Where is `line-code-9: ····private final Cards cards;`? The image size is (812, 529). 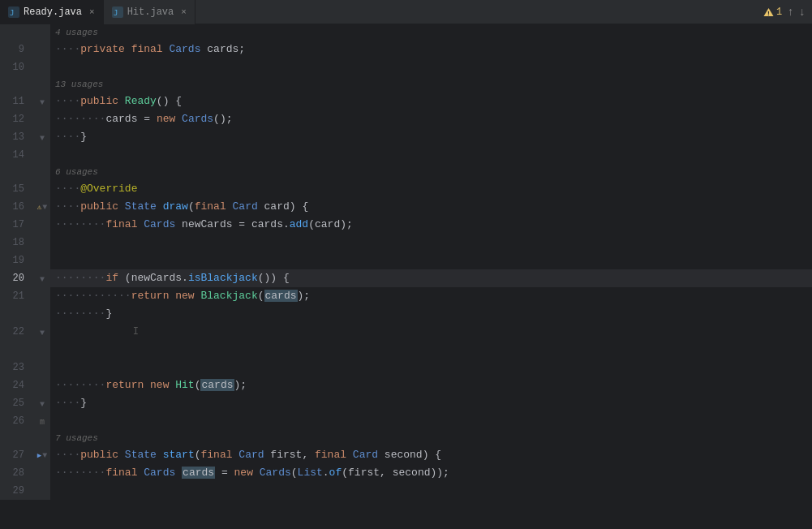
line-code-9: ····private final Cards cards; is located at coordinates (432, 49).